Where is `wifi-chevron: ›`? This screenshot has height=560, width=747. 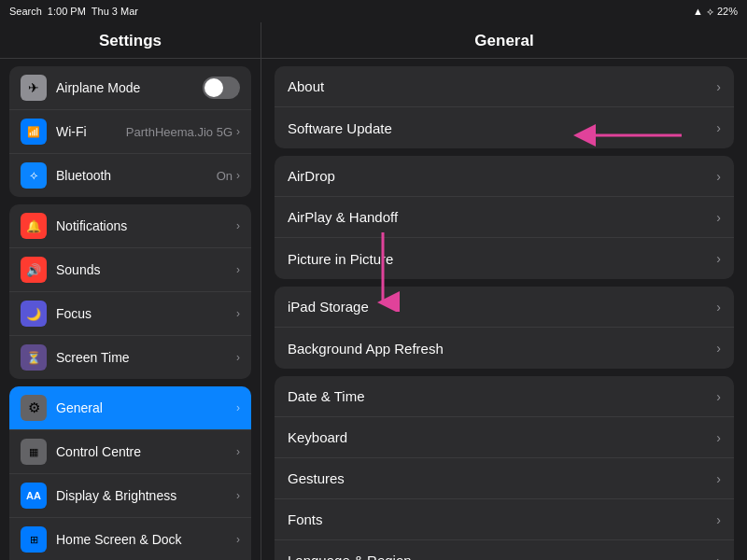 wifi-chevron: › is located at coordinates (238, 132).